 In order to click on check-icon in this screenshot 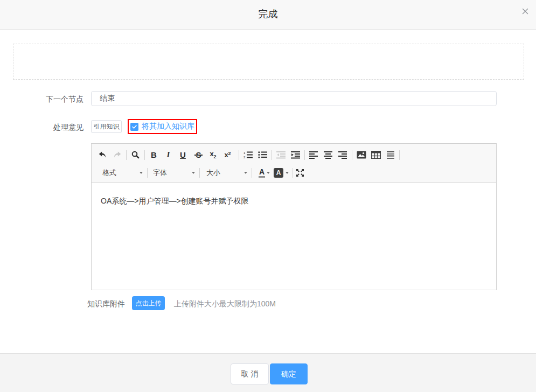, I will do `click(135, 127)`.